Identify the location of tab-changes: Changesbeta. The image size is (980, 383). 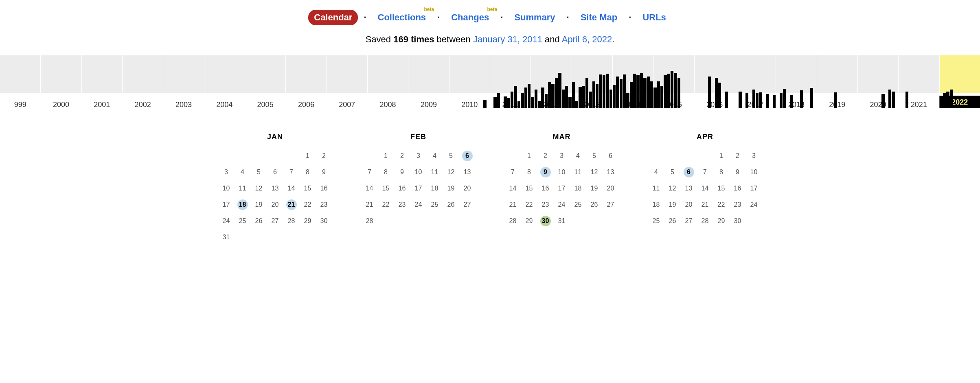
(470, 18).